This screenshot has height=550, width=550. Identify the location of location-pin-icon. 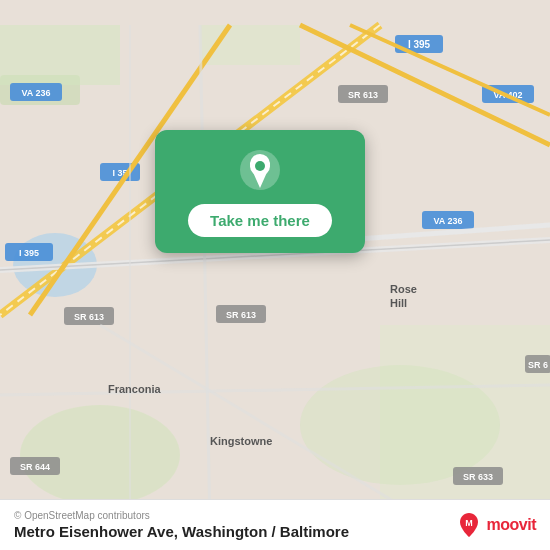
(260, 170).